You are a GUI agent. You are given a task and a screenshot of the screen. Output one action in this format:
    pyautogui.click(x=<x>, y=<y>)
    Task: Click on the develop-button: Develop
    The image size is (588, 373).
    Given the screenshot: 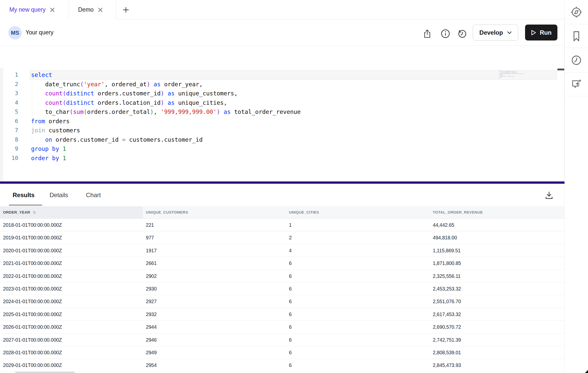 What is the action you would take?
    pyautogui.click(x=495, y=32)
    